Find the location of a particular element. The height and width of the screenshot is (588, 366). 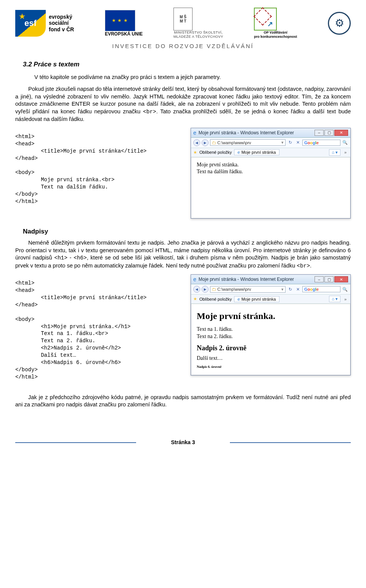

eu-logo-block: EVROPSKÁ UNIE is located at coordinates (124, 23).